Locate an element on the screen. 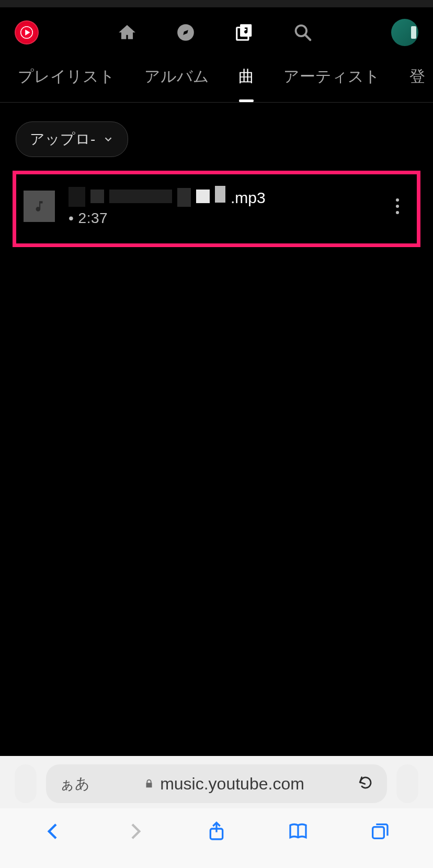  book-icon is located at coordinates (298, 831).